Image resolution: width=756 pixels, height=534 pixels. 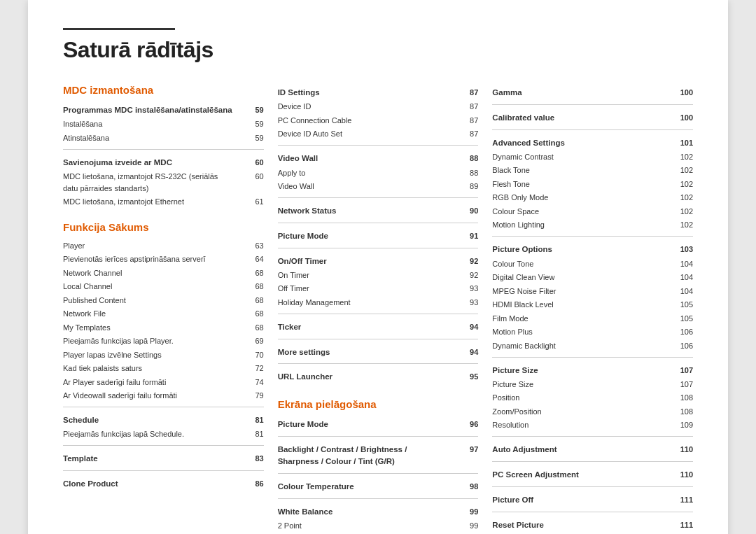 I want to click on toc-row: PC Connection Cable 87, so click(x=378, y=120).